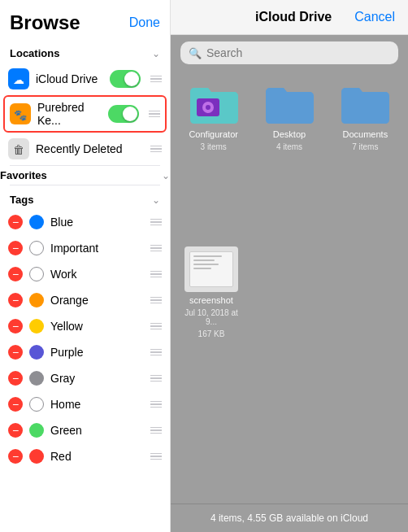 The image size is (408, 532). I want to click on deleted-drag-handle, so click(156, 150).